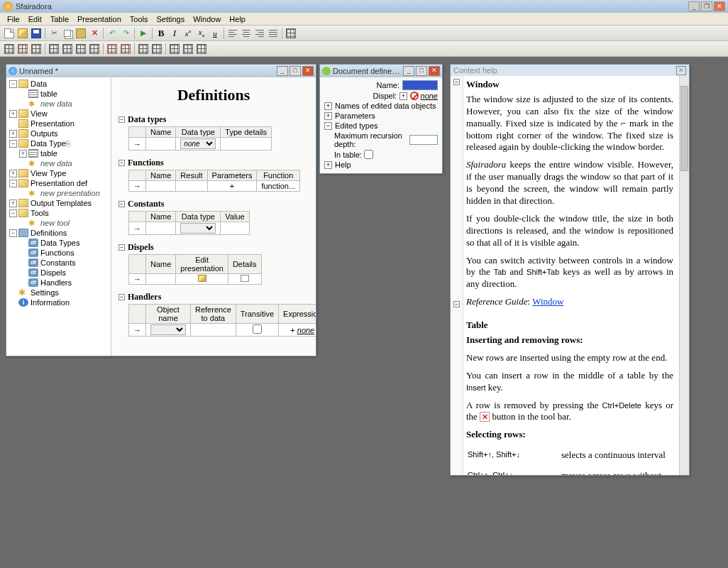  Describe the element at coordinates (58, 94) in the screenshot. I see `tree-item: table` at that location.